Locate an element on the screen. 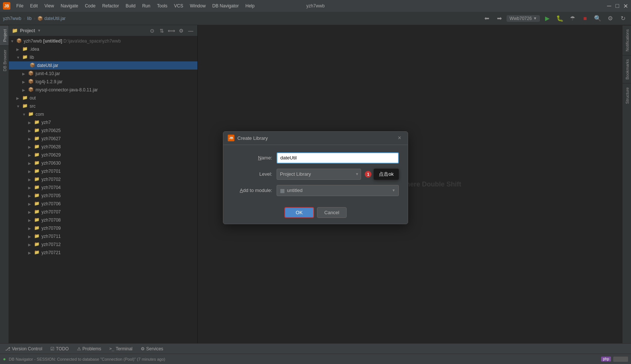 The height and width of the screenshot is (364, 631). title-bar: JB File Edit View Navigate Code Refactor… is located at coordinates (316, 6).